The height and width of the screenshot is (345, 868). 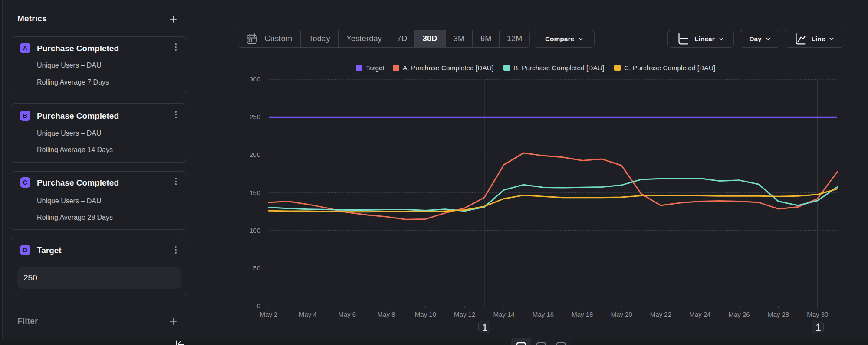 I want to click on svg-text: 50, so click(x=257, y=268).